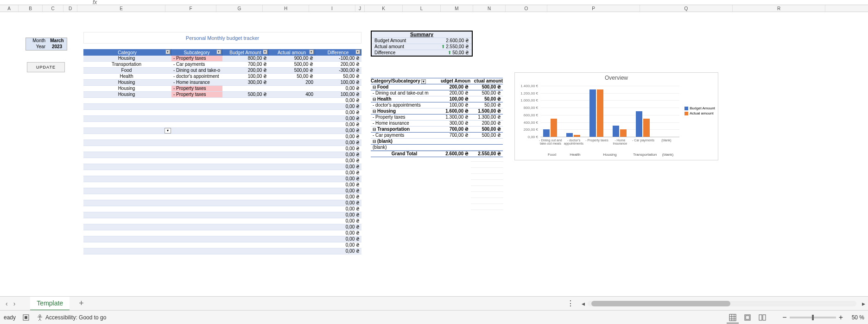 This screenshot has height=324, width=868. What do you see at coordinates (246, 83) in the screenshot?
I see `cell-budget: 300,00 ₴` at bounding box center [246, 83].